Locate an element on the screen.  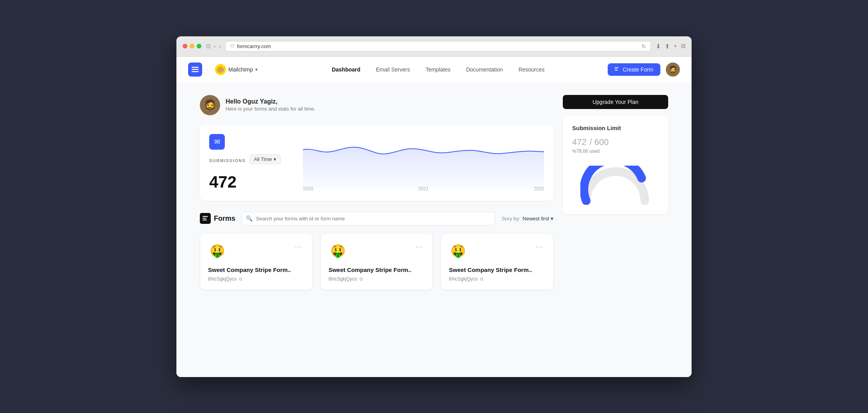
stats-card: ✉ SUBMISSIONS All Time ▾ 472 is located at coordinates (377, 163).